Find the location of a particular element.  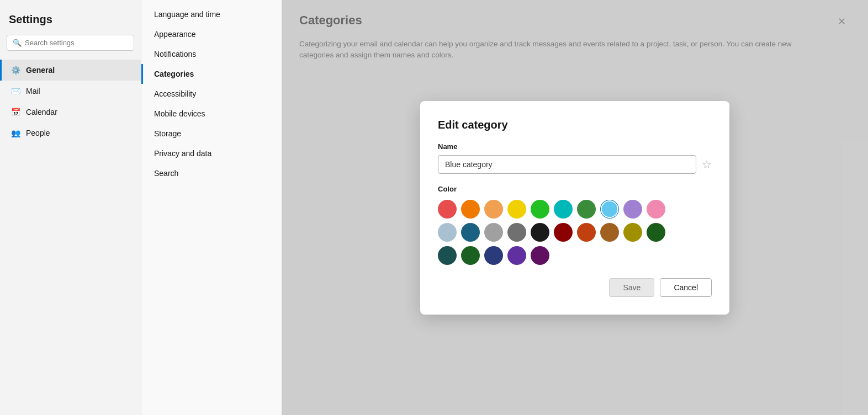

sidebar-item-mail: ✉️ Mail is located at coordinates (71, 91).